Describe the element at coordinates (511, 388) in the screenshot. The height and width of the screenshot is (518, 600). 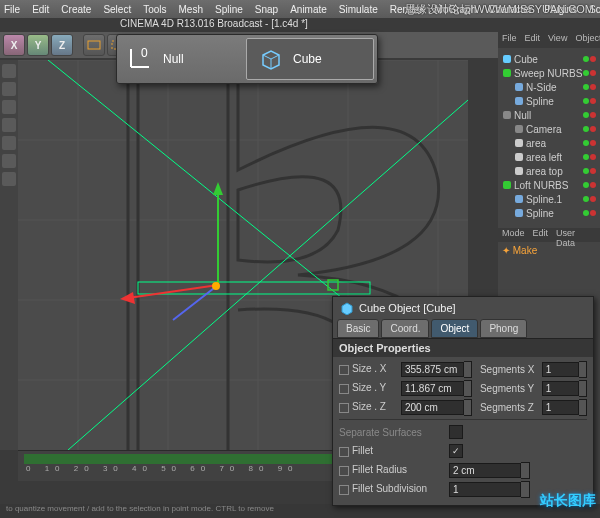
I see `lbl-seg-y: Segments Y` at that location.